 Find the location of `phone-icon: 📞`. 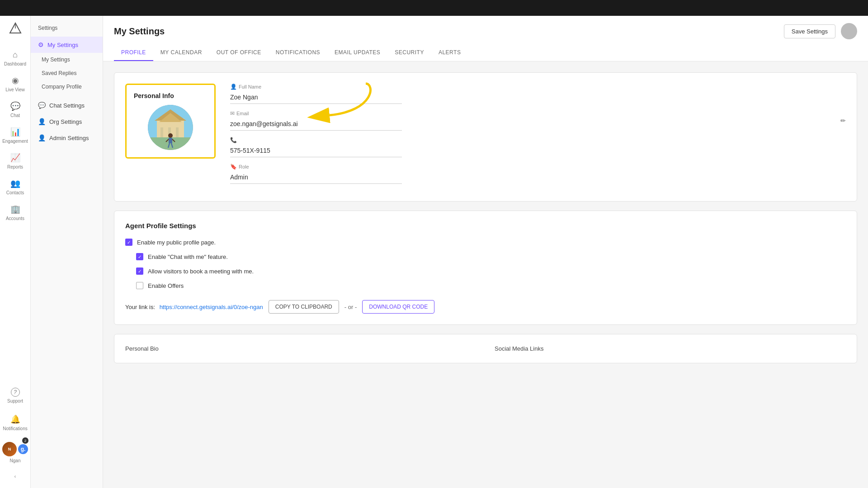

phone-icon: 📞 is located at coordinates (233, 140).